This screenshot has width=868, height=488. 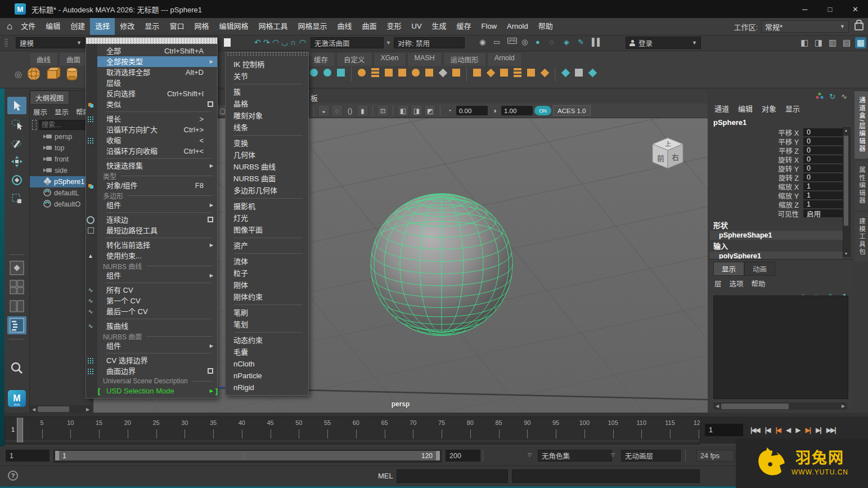 I want to click on layout-two-pane, so click(x=17, y=306).